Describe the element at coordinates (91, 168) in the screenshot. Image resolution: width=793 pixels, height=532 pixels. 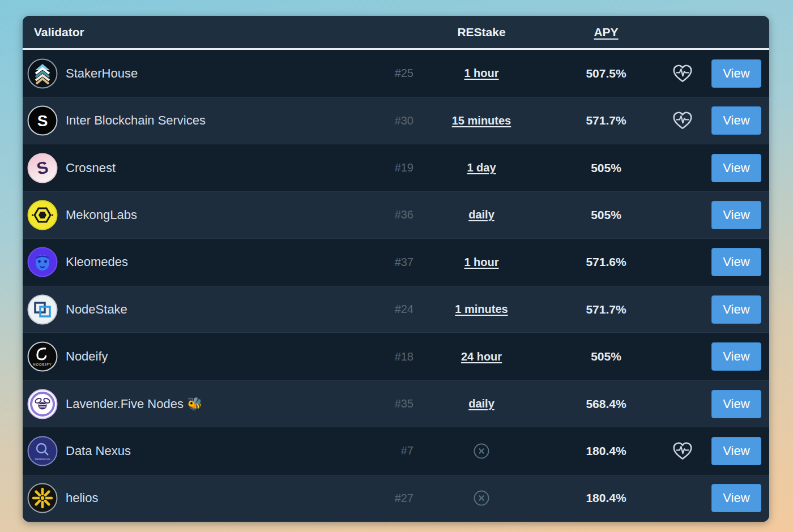
I see `validator-name: Crosnest` at that location.